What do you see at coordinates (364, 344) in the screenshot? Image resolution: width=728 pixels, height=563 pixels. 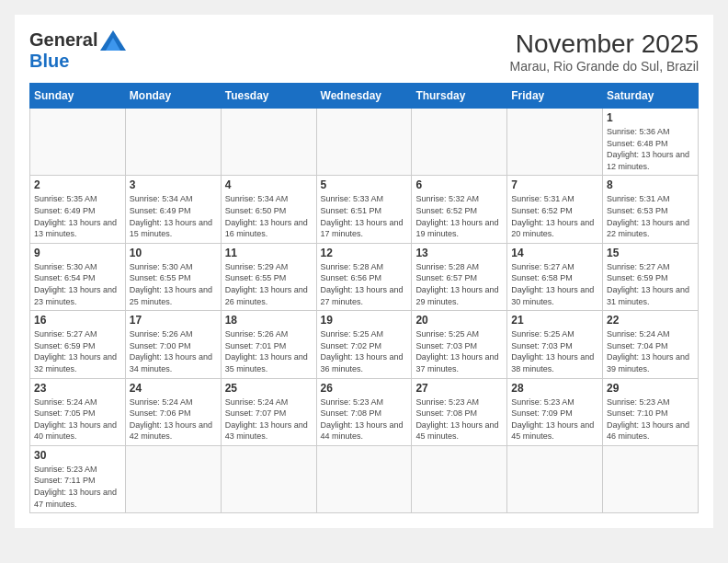 I see `calendar-week-row: 16Sunrise: 5:27 AMSunset: 6:59 PMDayligh…` at bounding box center [364, 344].